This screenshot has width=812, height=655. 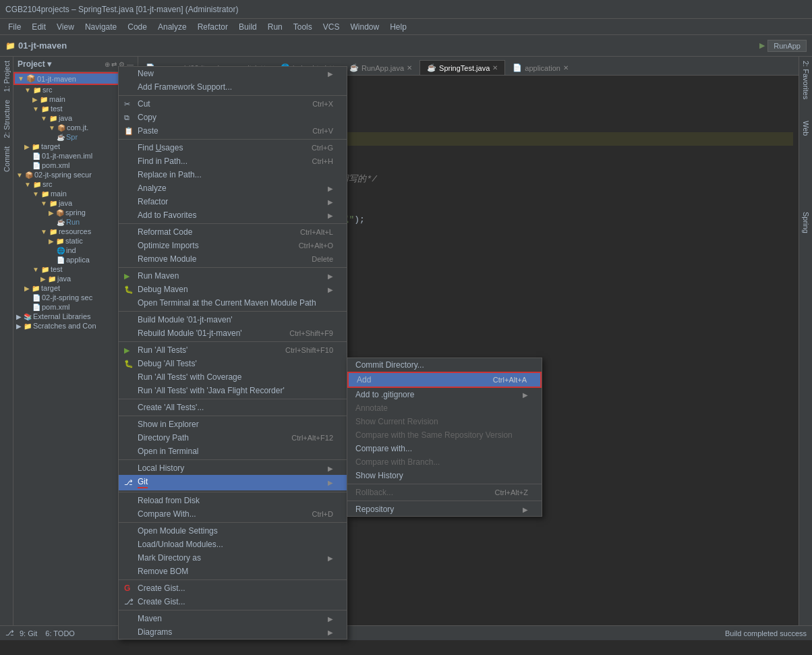 I want to click on tree-label-pom2: pom.xml, so click(x=56, y=307).